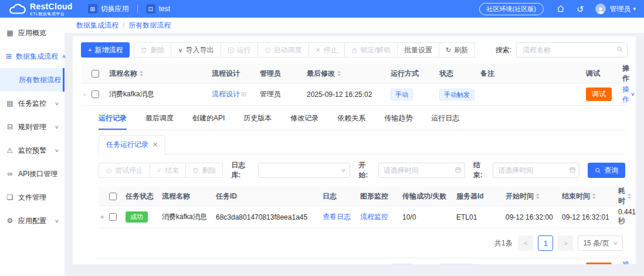  I want to click on log-db-select: ∨, so click(304, 170).